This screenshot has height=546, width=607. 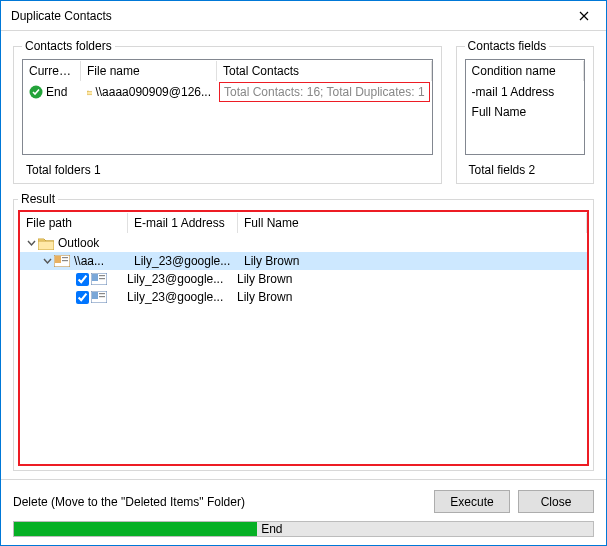 I want to click on total-contacts-summary: Total Contacts: 16; Total Duplicates: 1, so click(x=324, y=92).